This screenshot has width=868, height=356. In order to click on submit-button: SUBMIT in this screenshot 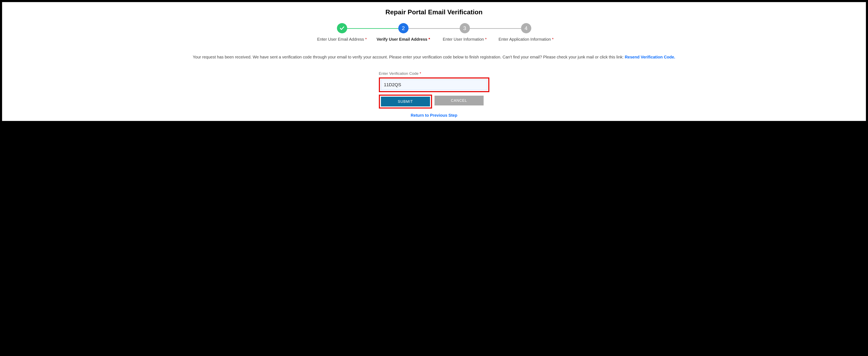, I will do `click(405, 102)`.